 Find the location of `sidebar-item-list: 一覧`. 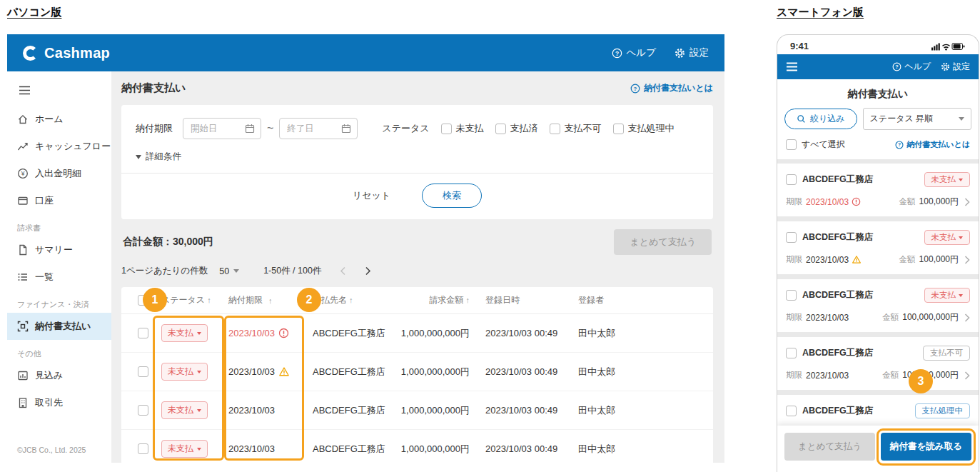

sidebar-item-list: 一覧 is located at coordinates (59, 277).